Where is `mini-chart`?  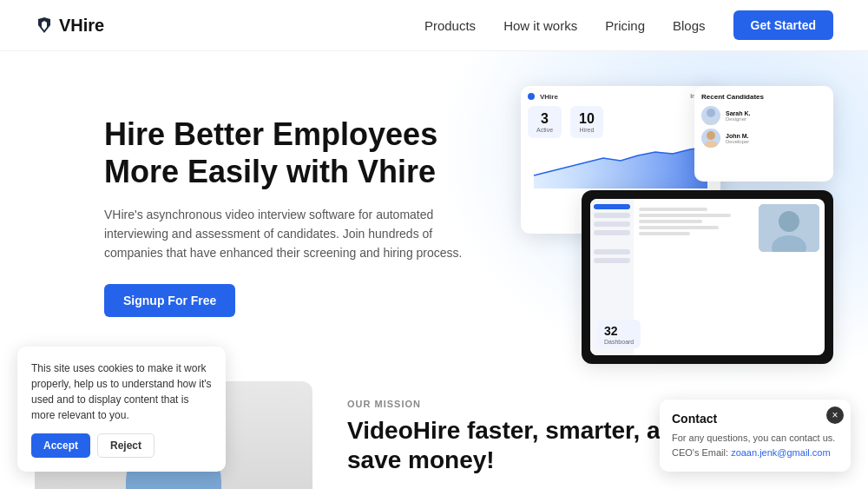 mini-chart is located at coordinates (621, 167).